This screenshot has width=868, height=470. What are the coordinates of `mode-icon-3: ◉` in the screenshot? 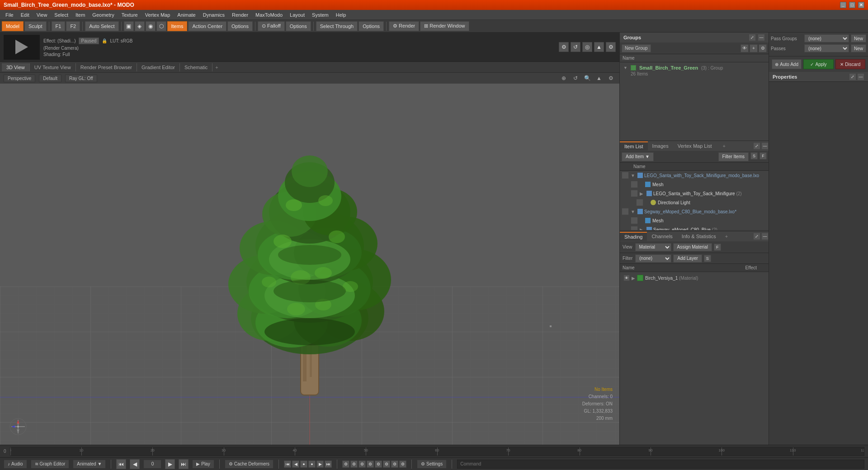 It's located at (151, 26).